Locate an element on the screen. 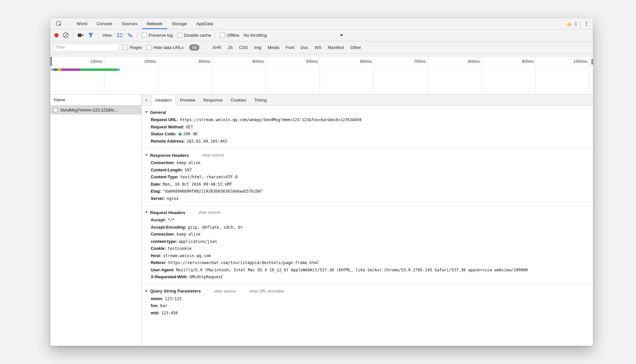 The image size is (636, 364). timeline-strip-divider is located at coordinates (322, 66).